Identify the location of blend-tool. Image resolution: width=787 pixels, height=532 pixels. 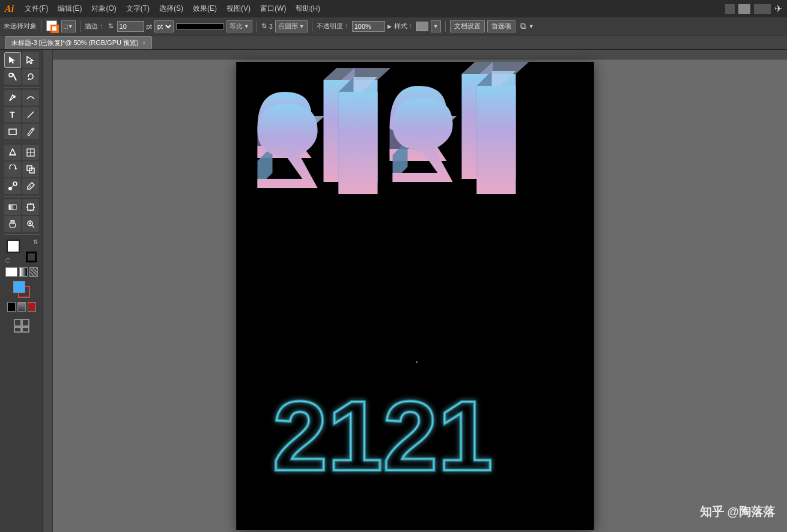
(13, 186).